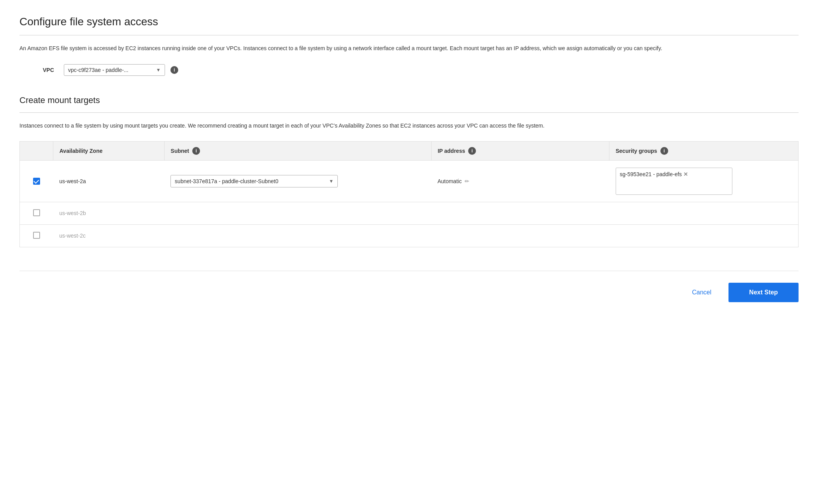 The height and width of the screenshot is (504, 818). What do you see at coordinates (467, 181) in the screenshot?
I see `ip-edit-icon: ✏` at bounding box center [467, 181].